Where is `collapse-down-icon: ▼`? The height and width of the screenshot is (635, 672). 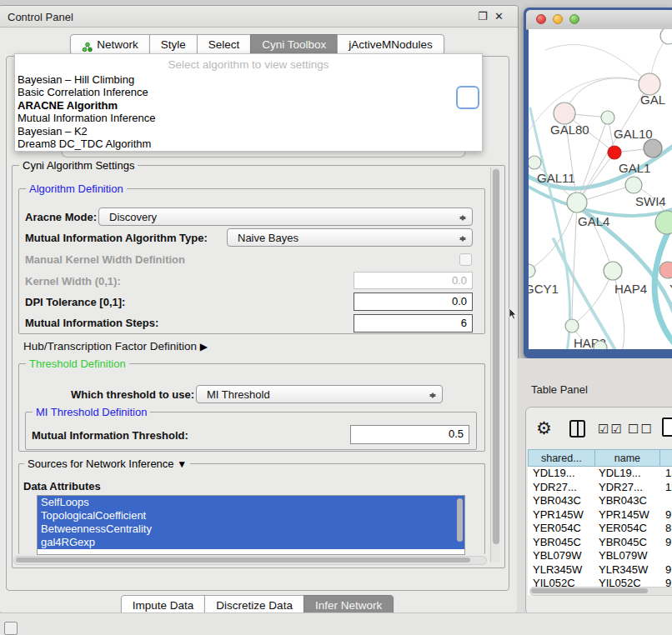 collapse-down-icon: ▼ is located at coordinates (182, 464).